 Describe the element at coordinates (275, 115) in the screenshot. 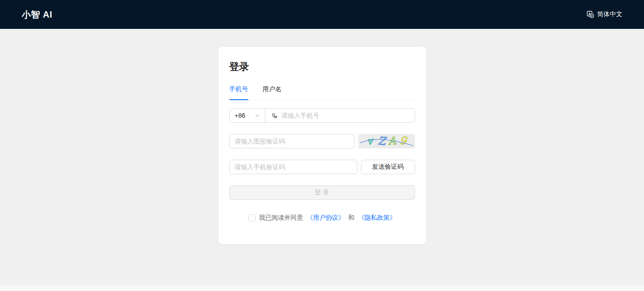

I see `phone-icon` at that location.